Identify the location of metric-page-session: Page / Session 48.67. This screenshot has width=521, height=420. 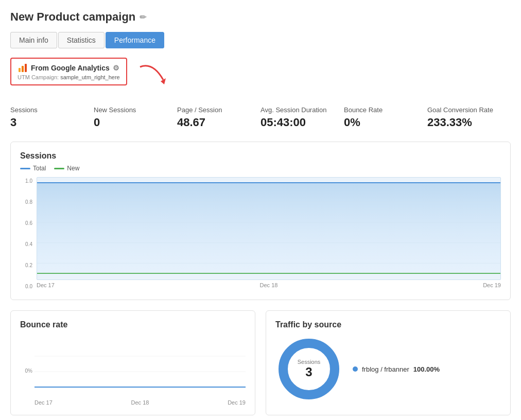
(219, 117).